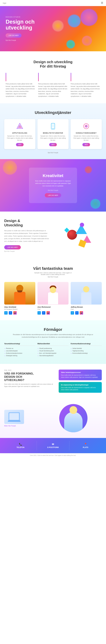 The height and width of the screenshot is (644, 106). What do you see at coordinates (86, 350) in the screenshot?
I see `ability-col-3: Kommunikationsstrategi Verbal identitet …` at bounding box center [86, 350].